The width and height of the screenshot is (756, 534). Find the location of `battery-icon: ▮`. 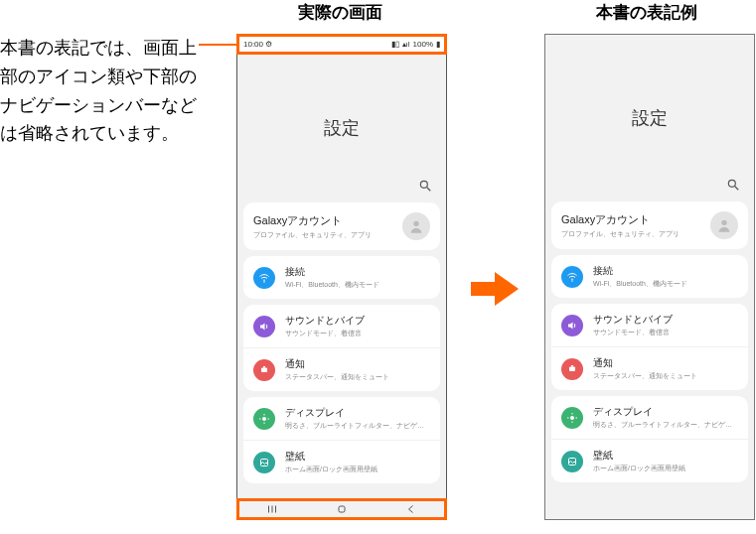

battery-icon: ▮ is located at coordinates (438, 44).